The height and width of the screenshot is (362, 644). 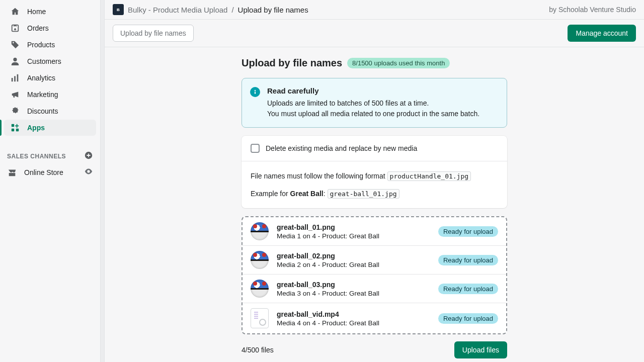 I want to click on byline: by Schoolab Venture Studio, so click(x=593, y=10).